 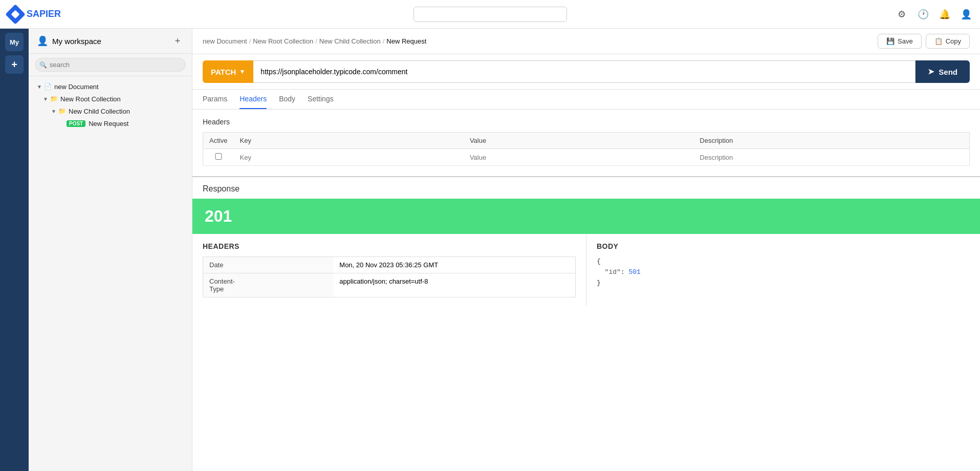 I want to click on description-cell, so click(x=831, y=158).